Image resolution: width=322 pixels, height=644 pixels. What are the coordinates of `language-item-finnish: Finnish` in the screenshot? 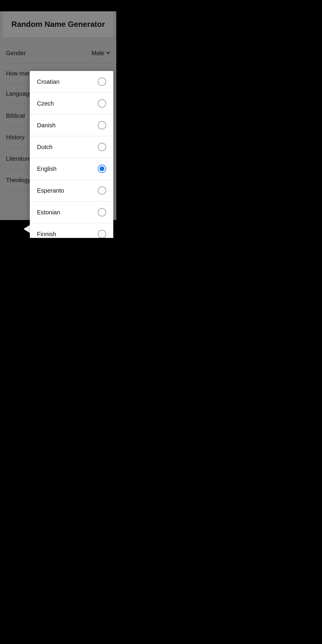 It's located at (72, 231).